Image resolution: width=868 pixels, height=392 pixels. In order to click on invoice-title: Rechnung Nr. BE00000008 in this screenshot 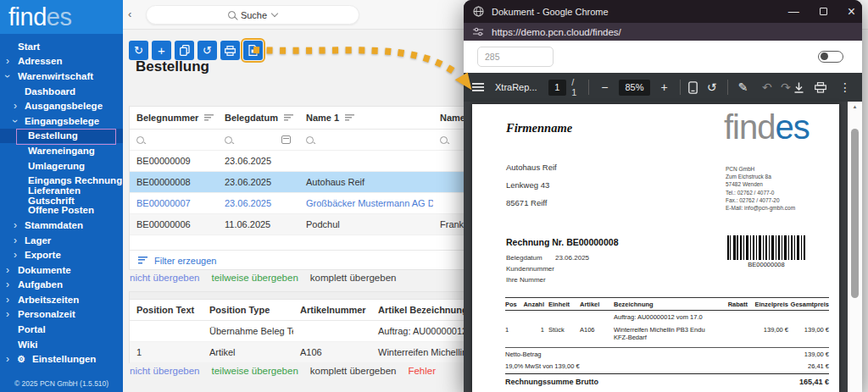, I will do `click(562, 242)`.